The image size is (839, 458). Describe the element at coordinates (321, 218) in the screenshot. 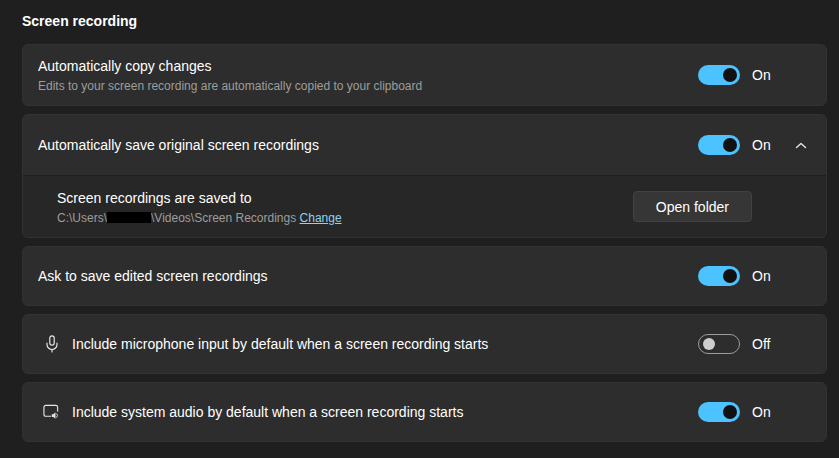

I see `change-location-link: Change` at that location.